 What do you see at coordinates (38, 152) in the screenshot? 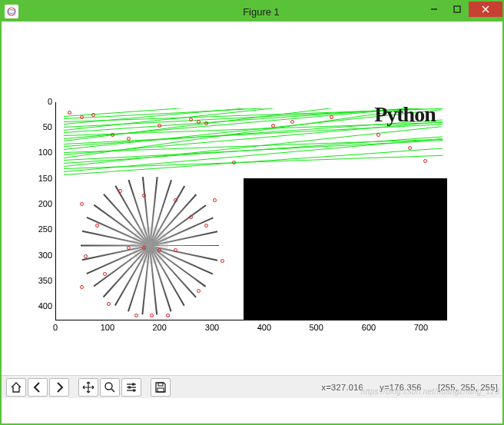
I see `y-tick: 100` at bounding box center [38, 152].